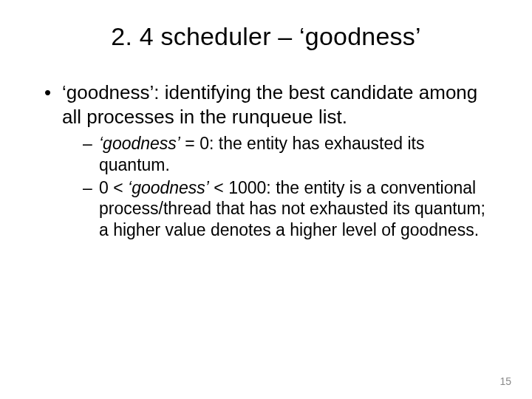 This screenshot has height=399, width=532. What do you see at coordinates (266, 37) in the screenshot?
I see `slide-title: 2. 4 scheduler – ‘goodness’` at bounding box center [266, 37].